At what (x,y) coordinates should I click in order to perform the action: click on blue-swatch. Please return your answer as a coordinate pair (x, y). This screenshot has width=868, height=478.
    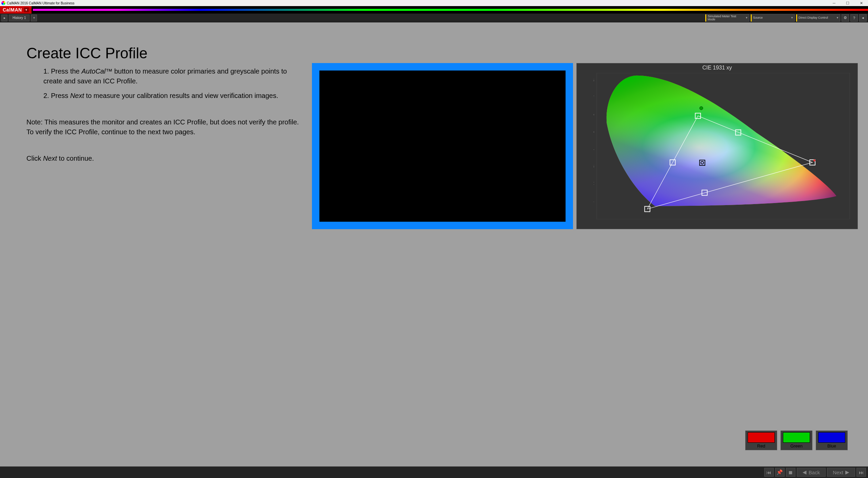
    Looking at the image, I should click on (832, 437).